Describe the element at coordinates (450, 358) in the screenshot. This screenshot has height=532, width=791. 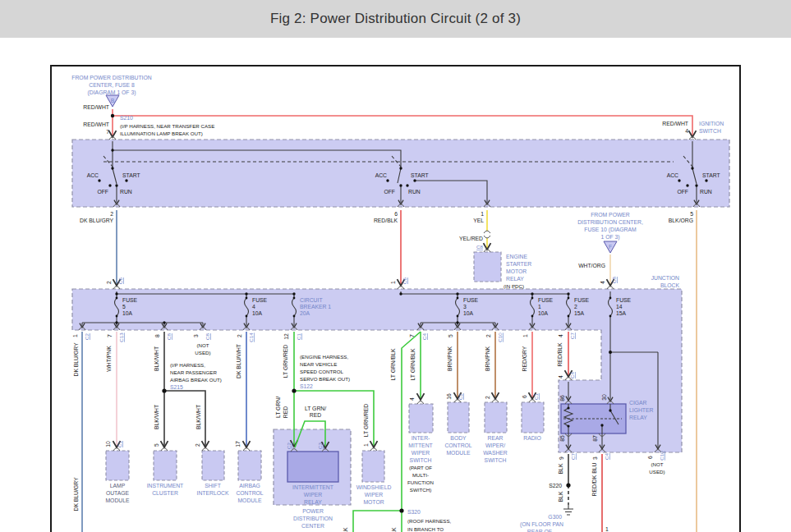
I see `wl-brnpnk-1: BRN/PNK` at that location.